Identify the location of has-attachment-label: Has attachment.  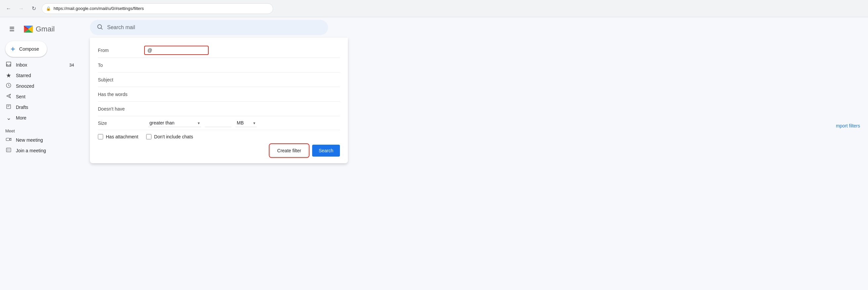
(122, 137).